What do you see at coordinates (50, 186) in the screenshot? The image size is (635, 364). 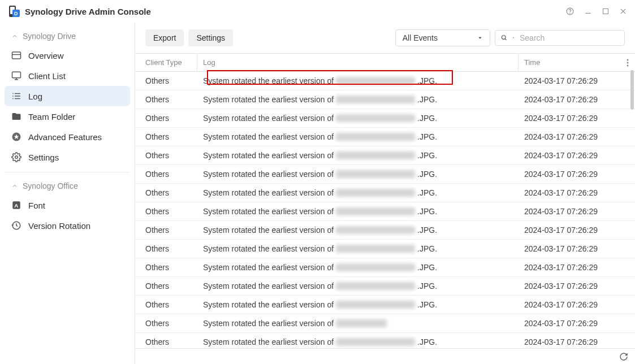 I see `section-header-label: Synology Office` at bounding box center [50, 186].